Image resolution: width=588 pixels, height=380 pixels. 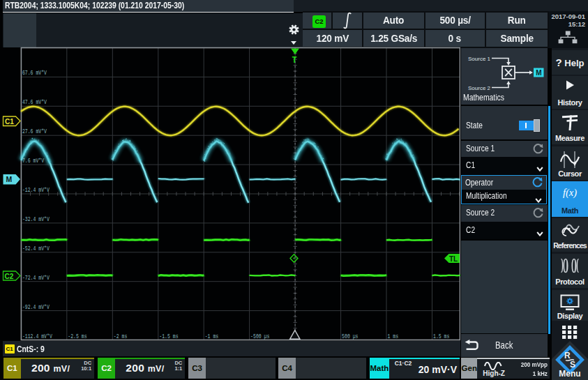 I want to click on svg-text: -52.4 mV*V, so click(x=36, y=249).